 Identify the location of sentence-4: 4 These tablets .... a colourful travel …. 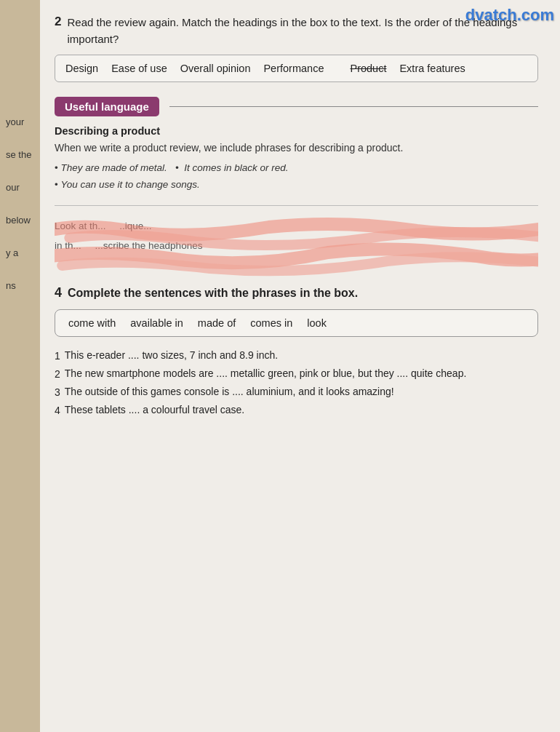
(297, 410).